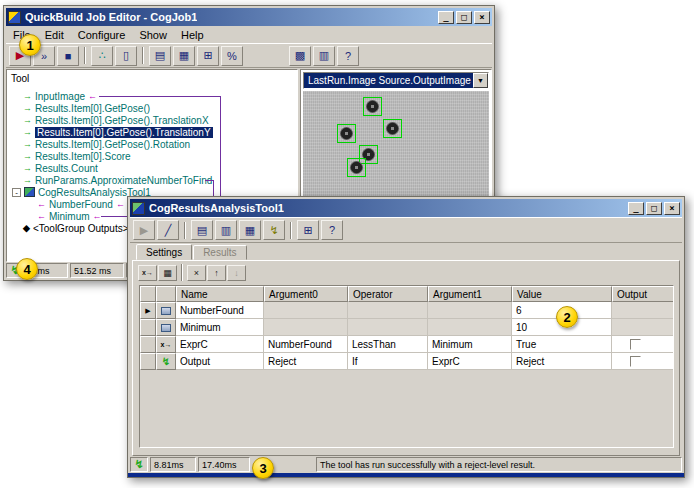  What do you see at coordinates (60, 168) in the screenshot?
I see `tree-item-count: → Results.Count` at bounding box center [60, 168].